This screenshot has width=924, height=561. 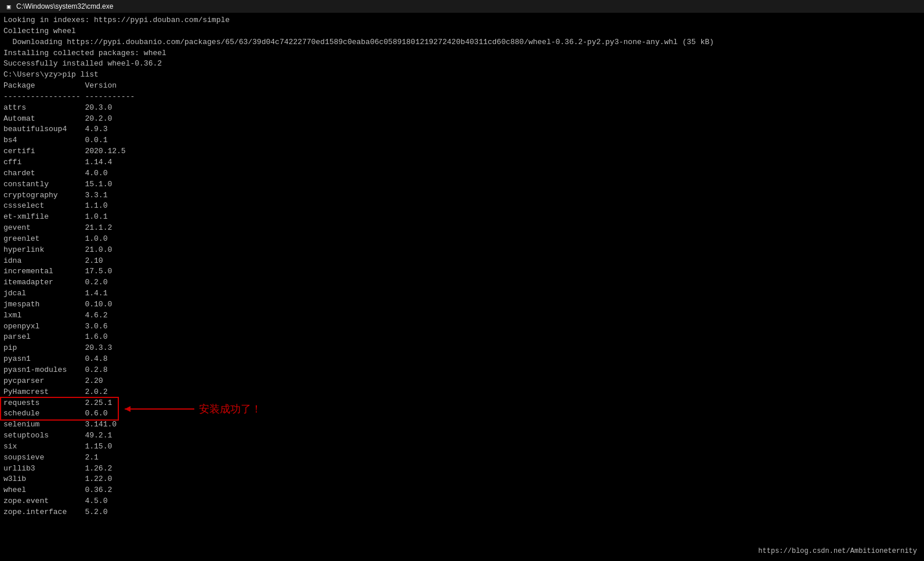 What do you see at coordinates (462, 491) in the screenshot?
I see `terminal-line: wheel 0.36.2` at bounding box center [462, 491].